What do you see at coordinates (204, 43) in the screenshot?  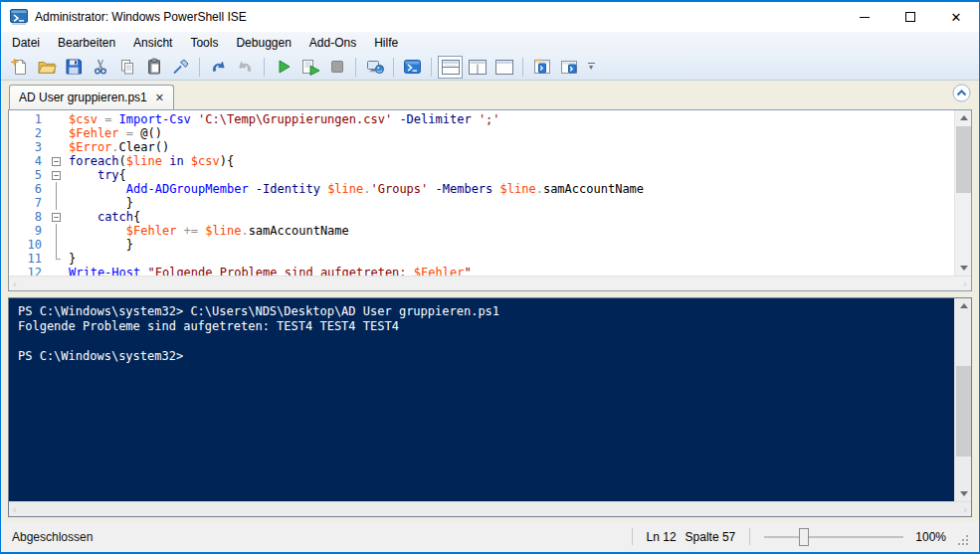 I see `menu-tools: Tools` at bounding box center [204, 43].